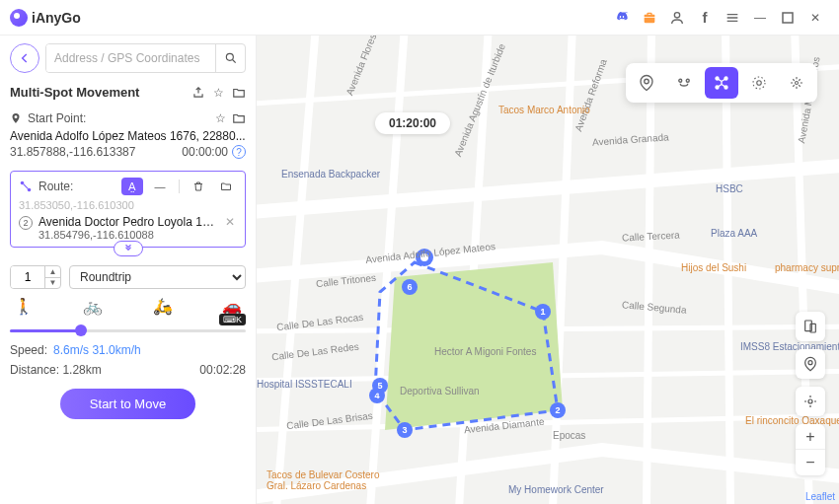 This screenshot has height=504, width=839. What do you see at coordinates (128, 209) in the screenshot?
I see `route-box: Route: A̤ — 31.853050,-116.610300 2 Aven…` at bounding box center [128, 209].